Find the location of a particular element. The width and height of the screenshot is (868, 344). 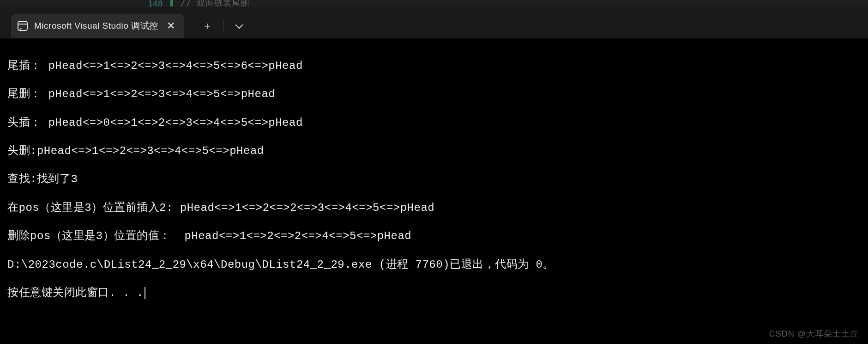

console-line: 查找:找到了3 is located at coordinates (434, 179).